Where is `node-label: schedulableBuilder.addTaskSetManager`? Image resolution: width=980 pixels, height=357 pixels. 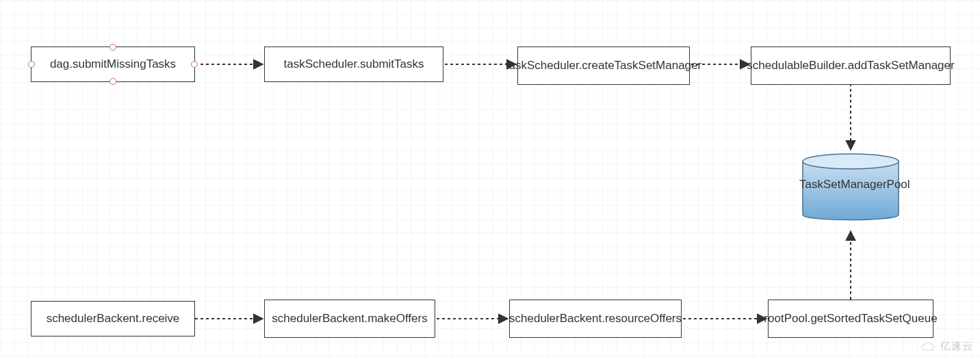 node-label: schedulableBuilder.addTaskSetManager is located at coordinates (850, 66).